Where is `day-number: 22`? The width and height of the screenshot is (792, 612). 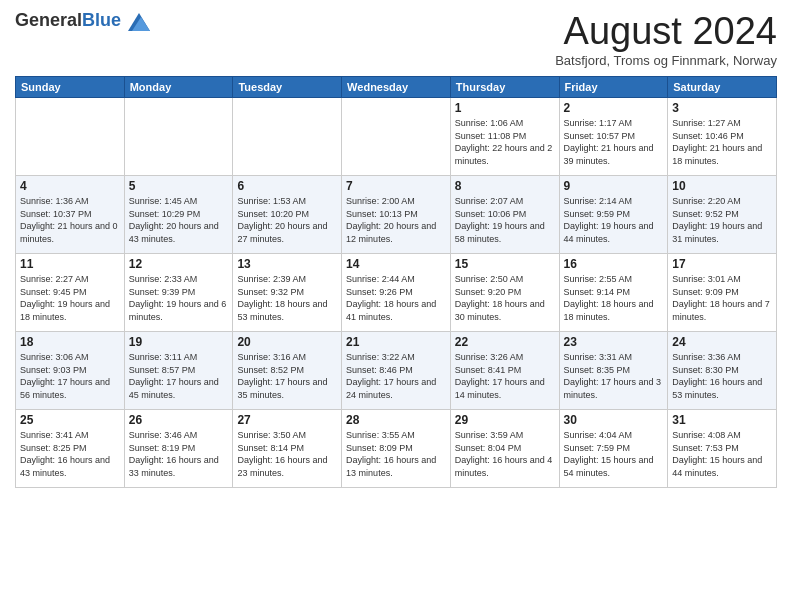
day-number: 22 is located at coordinates (505, 342).